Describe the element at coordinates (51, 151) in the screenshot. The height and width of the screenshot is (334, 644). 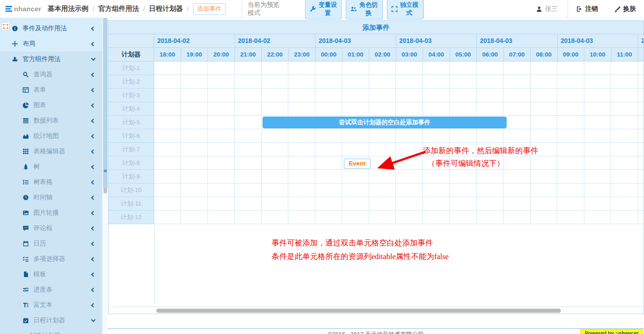
I see `sidebar-item-9: 表格编辑器` at that location.